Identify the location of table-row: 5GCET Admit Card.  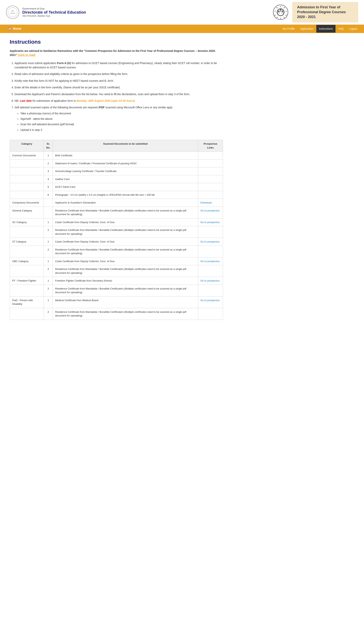
(116, 187).